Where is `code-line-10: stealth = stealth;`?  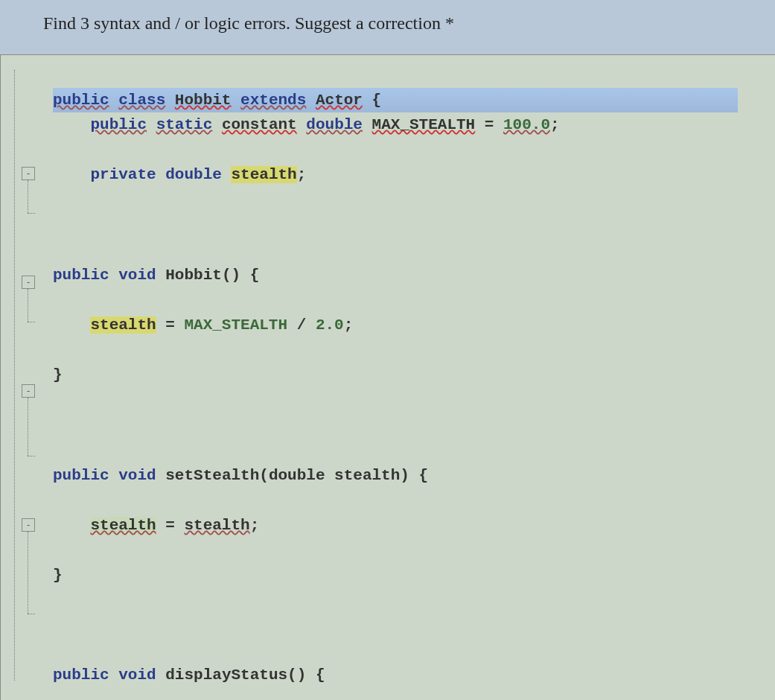 code-line-10: stealth = stealth; is located at coordinates (414, 526).